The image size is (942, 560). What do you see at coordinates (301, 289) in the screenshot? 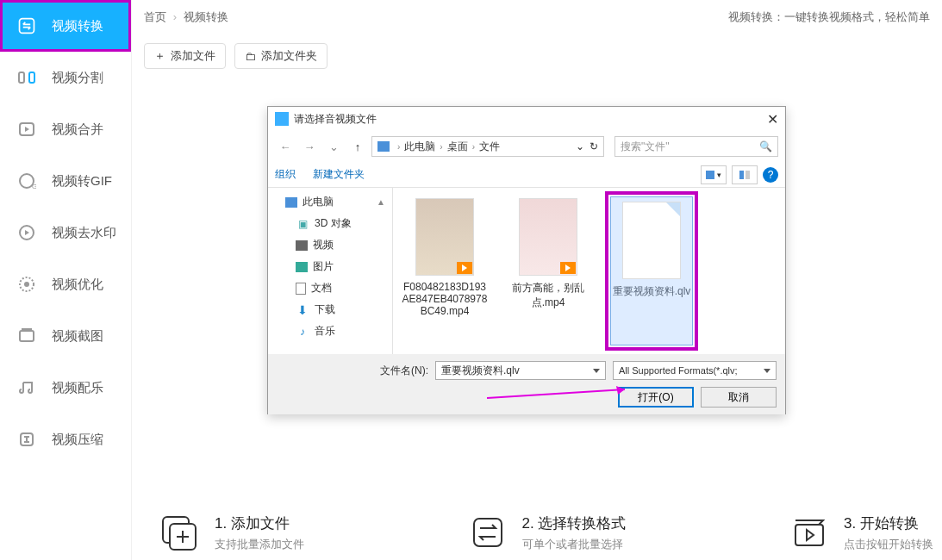
I see `doc-icon` at bounding box center [301, 289].